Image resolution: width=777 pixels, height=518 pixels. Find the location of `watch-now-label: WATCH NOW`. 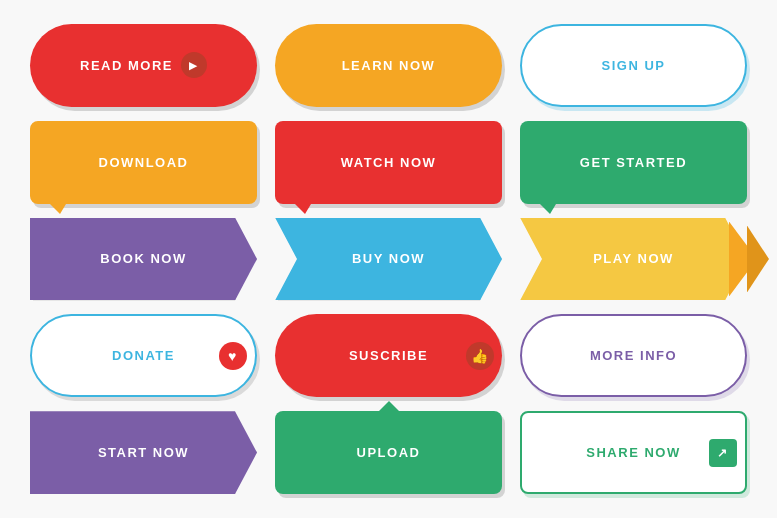

watch-now-label: WATCH NOW is located at coordinates (389, 162).